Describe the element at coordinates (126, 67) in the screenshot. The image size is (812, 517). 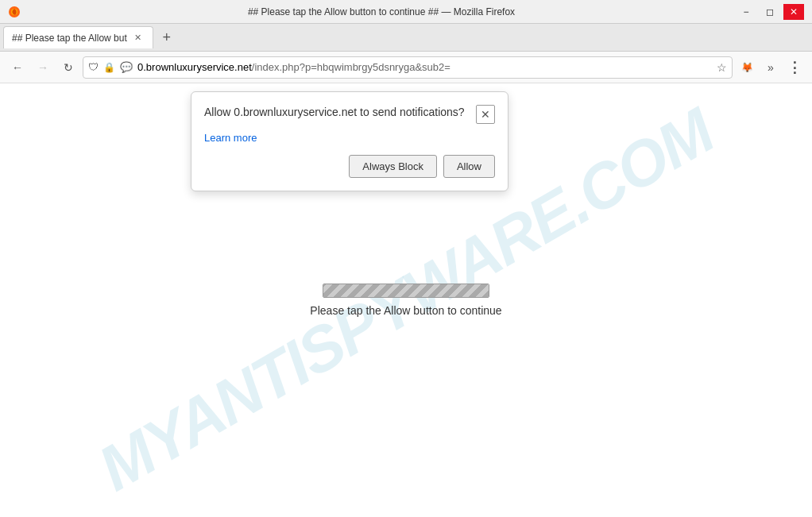
I see `chat-icon: 💬` at that location.